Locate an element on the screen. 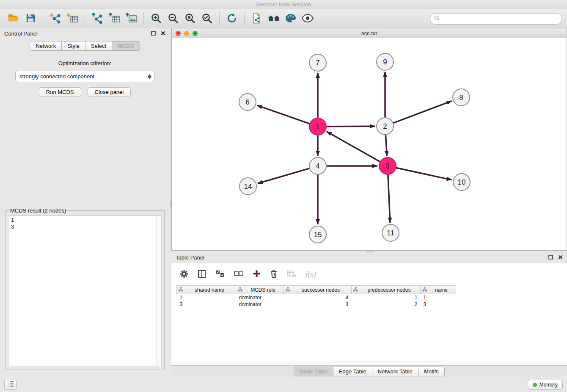 This screenshot has height=392, width=567. svg-text: 6 is located at coordinates (247, 102).